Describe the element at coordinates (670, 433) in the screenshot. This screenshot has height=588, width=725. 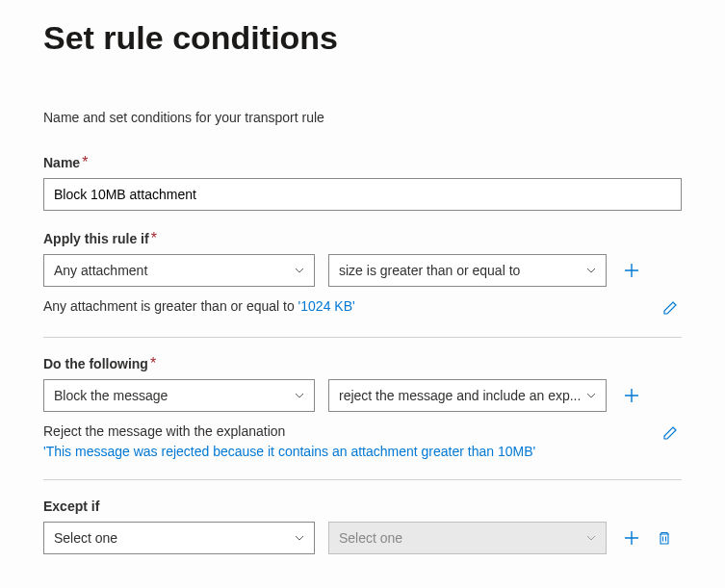
I see `edit-do-following-button` at that location.